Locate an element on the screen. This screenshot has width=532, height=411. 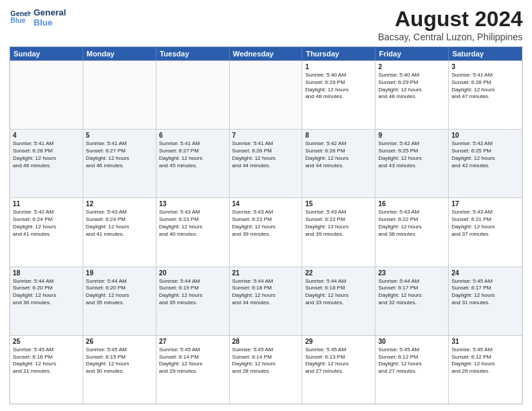
cell-info: Sunrise: 5:45 AM Sunset: 6:16 PM Dayligh… is located at coordinates (46, 361).